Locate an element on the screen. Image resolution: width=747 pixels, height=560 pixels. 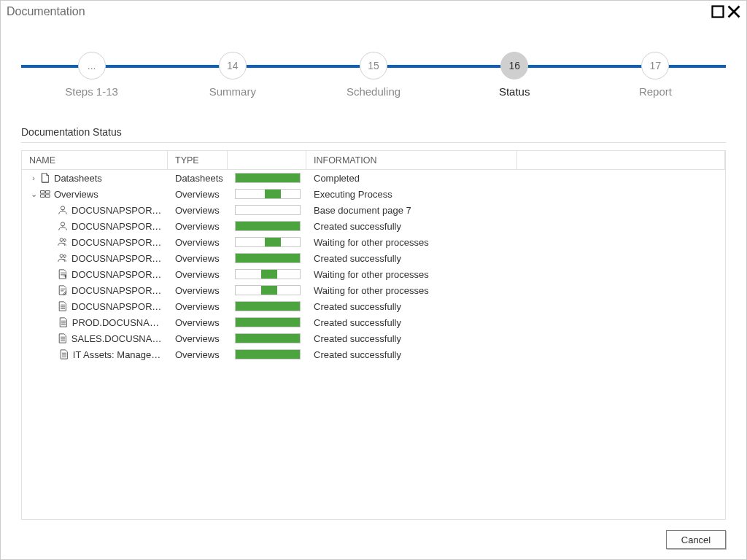
header-information: INFORMATION is located at coordinates (411, 160).